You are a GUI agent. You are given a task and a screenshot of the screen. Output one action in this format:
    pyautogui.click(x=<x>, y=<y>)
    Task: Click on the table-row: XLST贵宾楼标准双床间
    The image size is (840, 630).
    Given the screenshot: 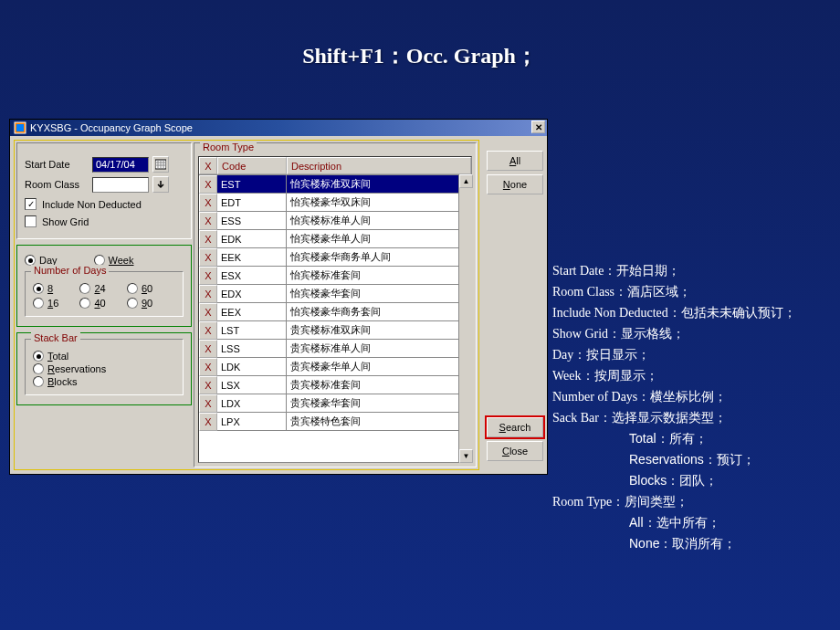 What is the action you would take?
    pyautogui.click(x=335, y=331)
    